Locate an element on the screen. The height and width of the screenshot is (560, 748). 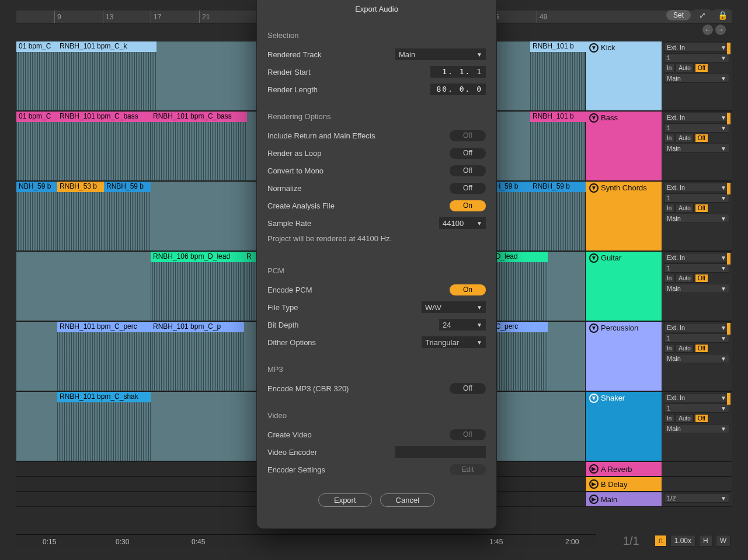
output-select: 1/2▼ is located at coordinates (697, 498).